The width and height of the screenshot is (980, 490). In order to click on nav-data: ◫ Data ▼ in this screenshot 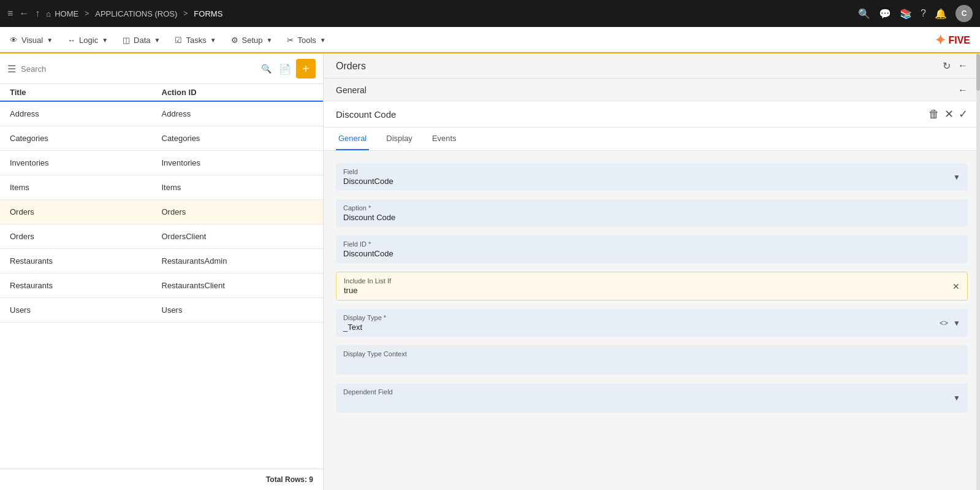, I will do `click(141, 40)`.